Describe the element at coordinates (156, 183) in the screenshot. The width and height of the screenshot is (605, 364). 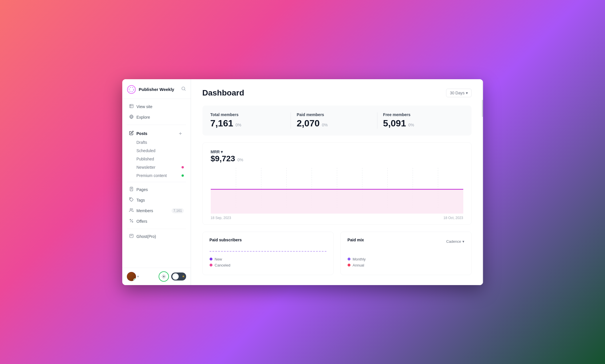
I see `sidebar-nav: View site Explore` at that location.